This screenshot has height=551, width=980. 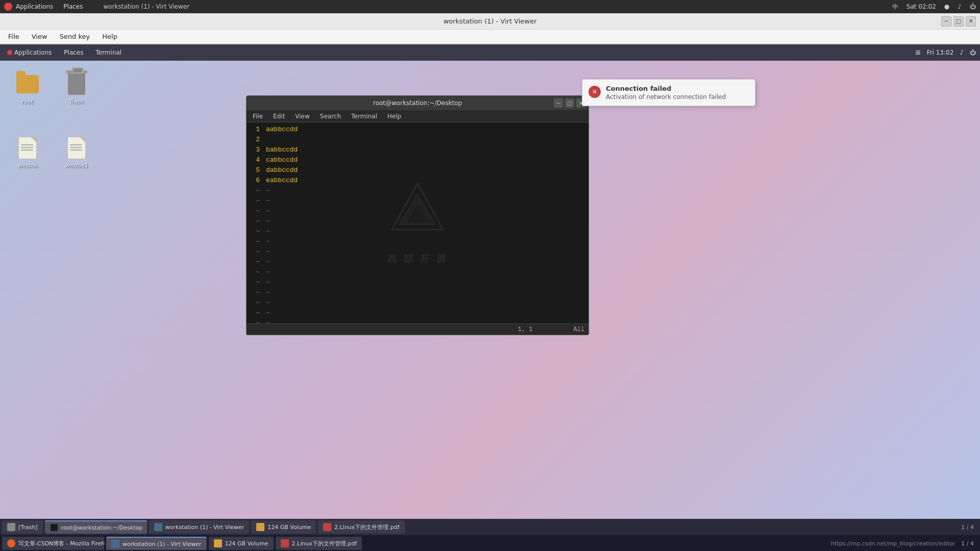 What do you see at coordinates (426, 221) in the screenshot?
I see `terminal-tilde-4: ~` at bounding box center [426, 221].